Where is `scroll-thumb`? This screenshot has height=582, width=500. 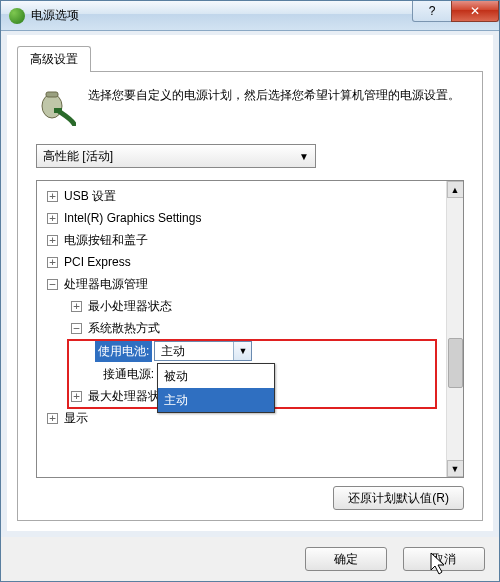
scroll-thumb is located at coordinates (456, 363).